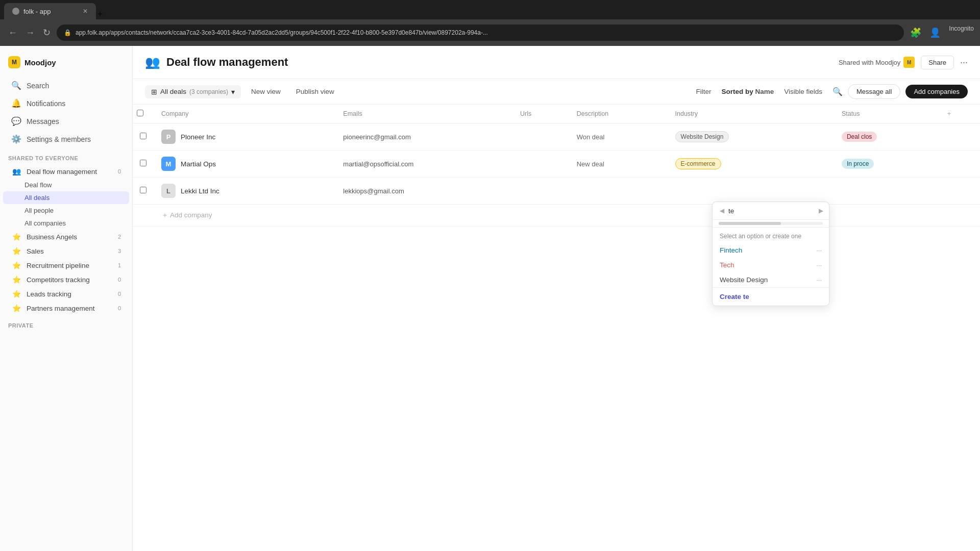  What do you see at coordinates (62, 171) in the screenshot?
I see `group-label-deal-flow-management: Deal flow management` at bounding box center [62, 171].